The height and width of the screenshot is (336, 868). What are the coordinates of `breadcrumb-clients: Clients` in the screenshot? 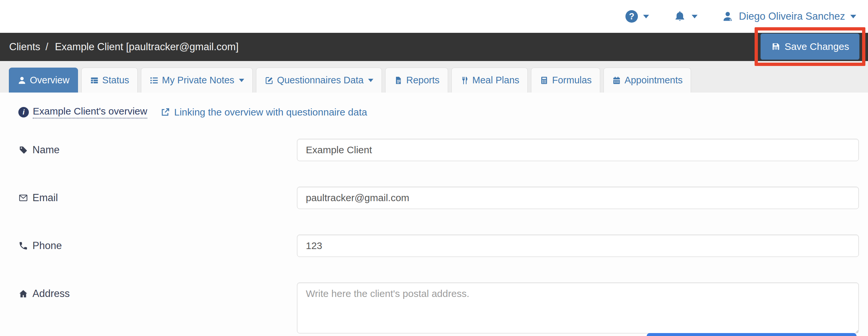 It's located at (25, 47).